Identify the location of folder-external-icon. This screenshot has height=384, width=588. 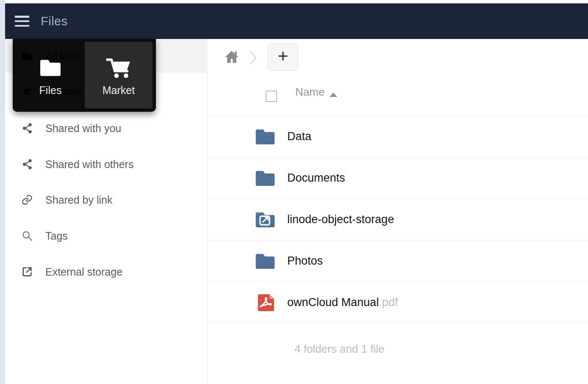
(265, 220).